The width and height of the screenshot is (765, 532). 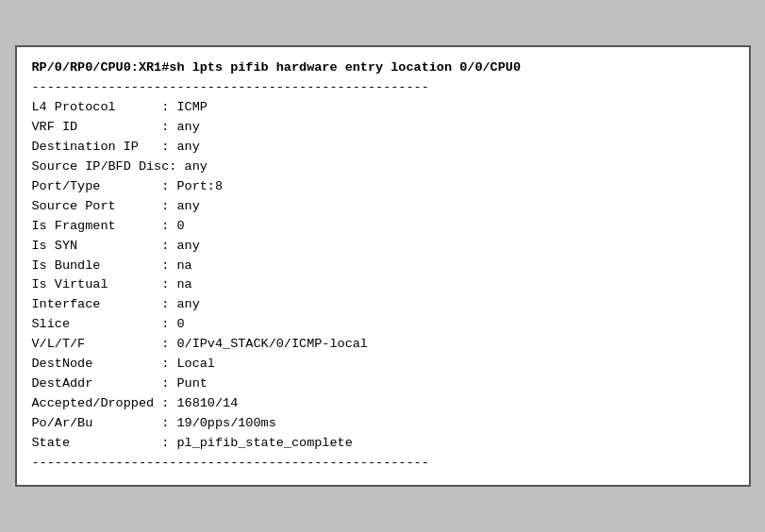 I want to click on row-label: Po/Ar/Bu, so click(x=97, y=424).